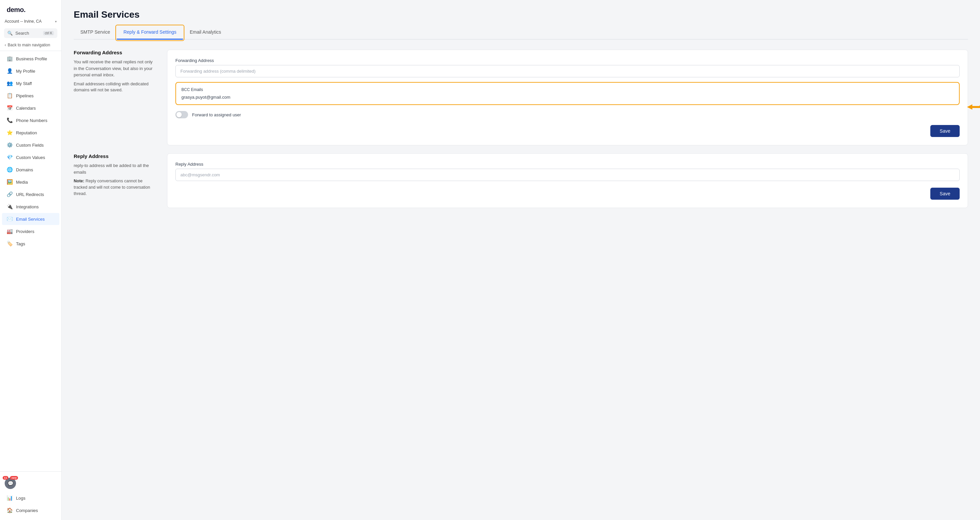  I want to click on sidebar-item-label: Media, so click(22, 182).